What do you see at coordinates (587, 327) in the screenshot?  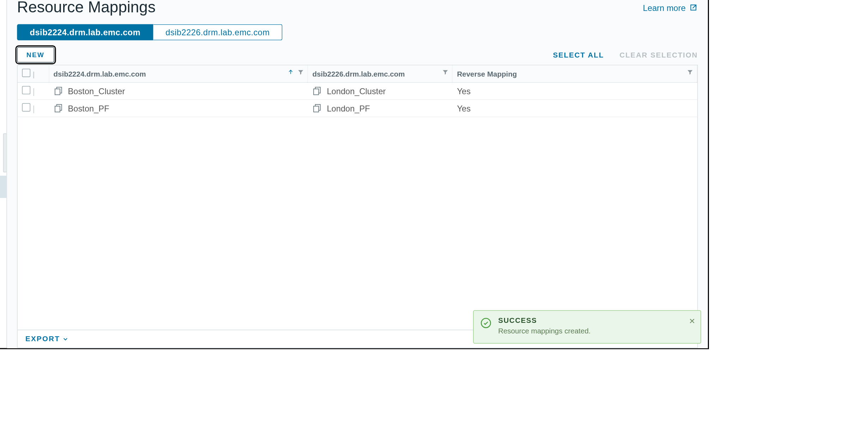 I see `success-toast: SUCCESS Resource mappings created. ×` at bounding box center [587, 327].